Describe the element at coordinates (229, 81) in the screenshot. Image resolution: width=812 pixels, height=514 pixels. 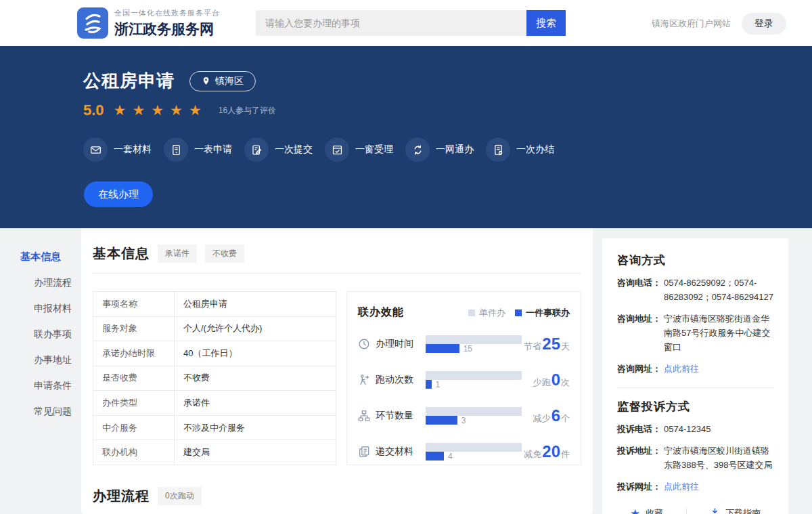
I see `district-label: 镇海区` at that location.